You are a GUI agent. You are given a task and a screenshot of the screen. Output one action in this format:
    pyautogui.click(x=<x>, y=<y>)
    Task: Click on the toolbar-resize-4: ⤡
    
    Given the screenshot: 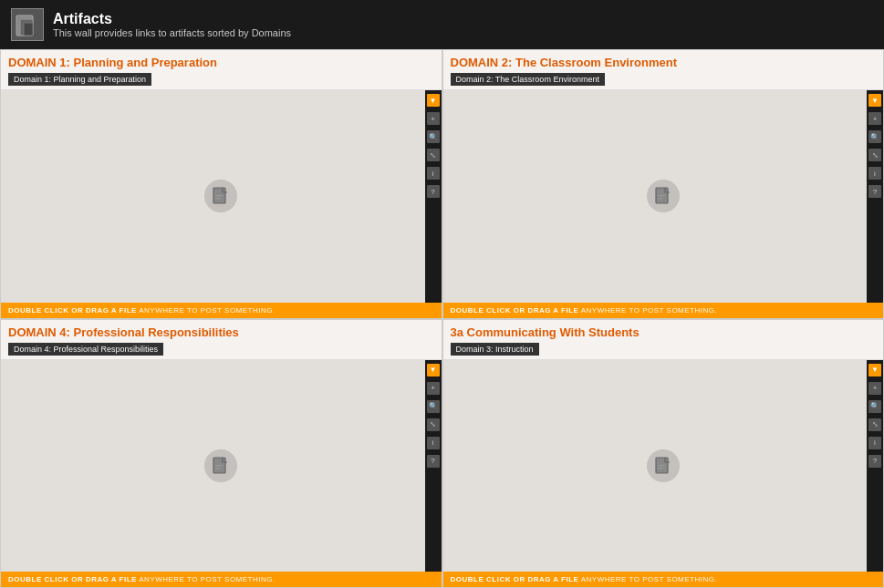 What is the action you would take?
    pyautogui.click(x=875, y=425)
    